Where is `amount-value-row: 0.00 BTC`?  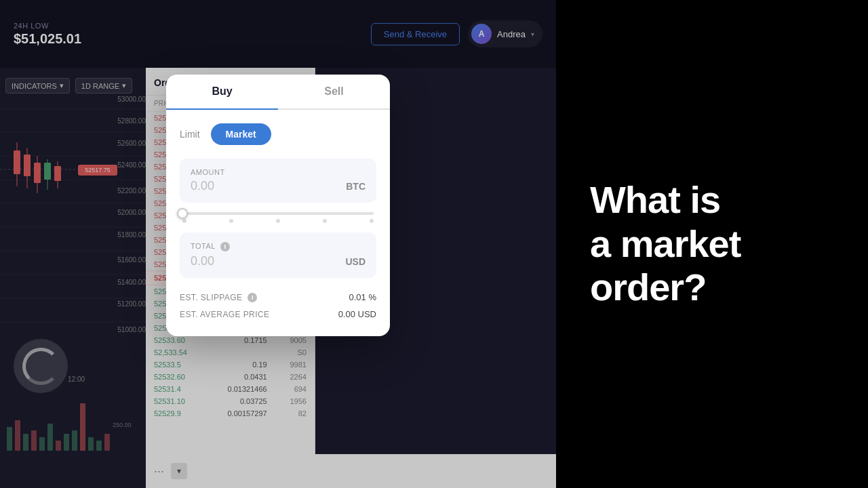
amount-value-row: 0.00 BTC is located at coordinates (278, 186).